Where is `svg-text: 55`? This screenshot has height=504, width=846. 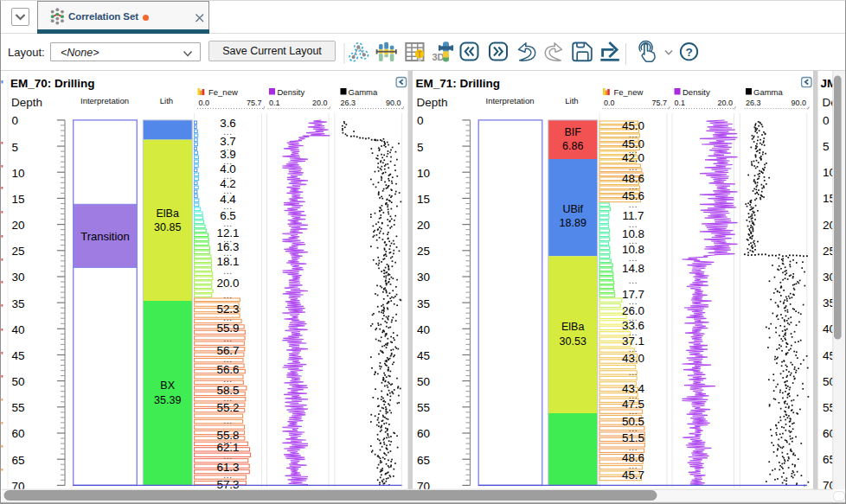
svg-text: 55 is located at coordinates (424, 408).